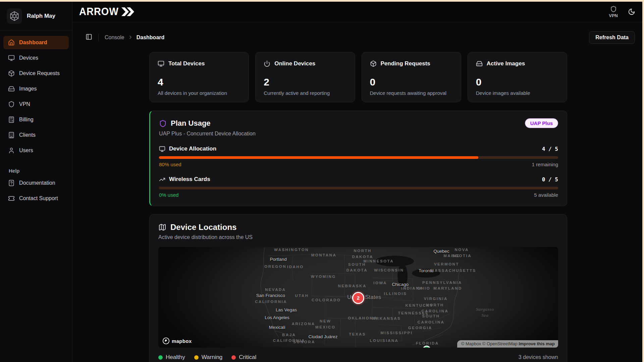  Describe the element at coordinates (244, 357) in the screenshot. I see `legend-item-critical: Critical` at that location.